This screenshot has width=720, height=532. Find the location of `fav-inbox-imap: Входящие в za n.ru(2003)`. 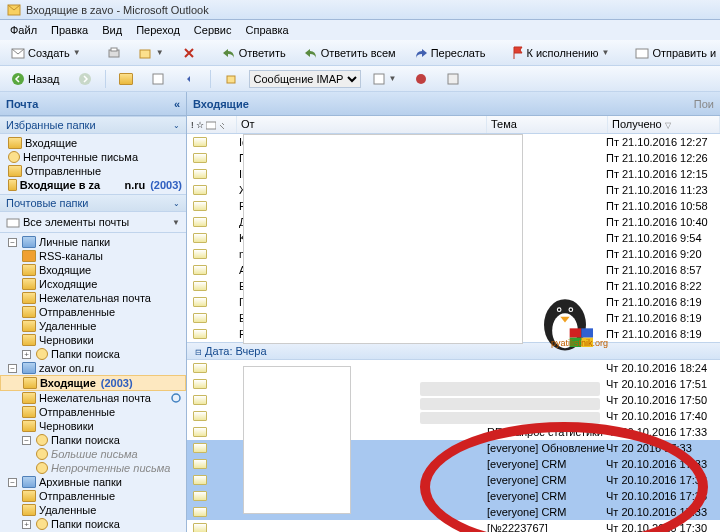

fav-inbox-imap: Входящие в za n.ru(2003) is located at coordinates (93, 185).